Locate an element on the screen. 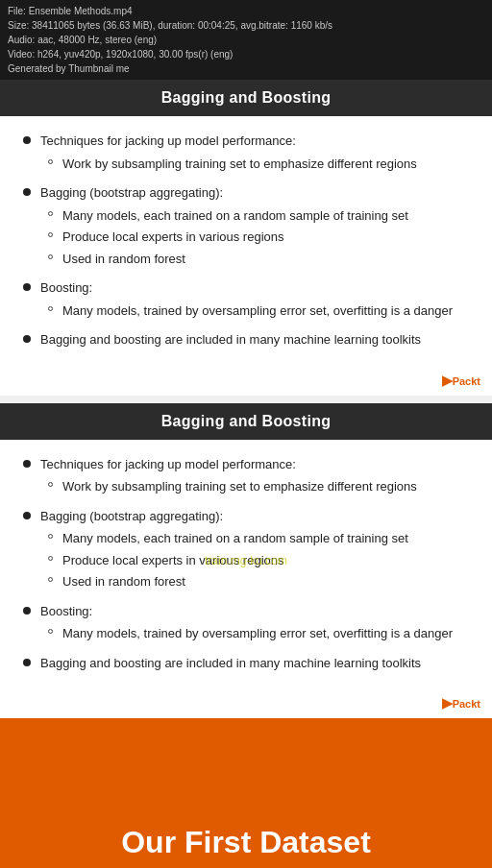 The width and height of the screenshot is (492, 868). slide-2-header: Bagging and Boosting is located at coordinates (246, 422).